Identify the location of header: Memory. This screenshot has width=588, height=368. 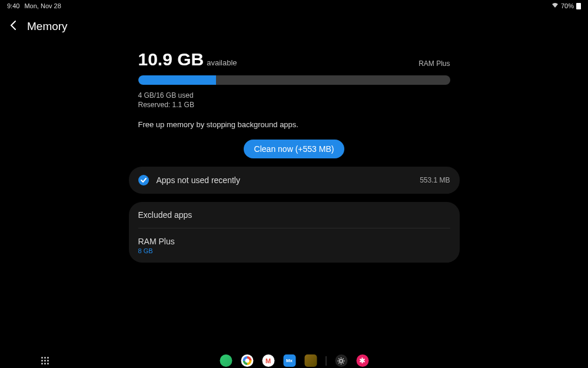
(294, 28).